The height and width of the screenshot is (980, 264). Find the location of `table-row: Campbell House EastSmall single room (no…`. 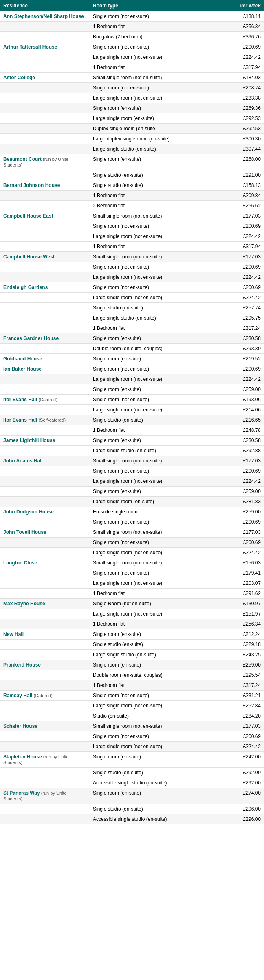

table-row: Campbell House EastSmall single room (no… is located at coordinates (132, 216).